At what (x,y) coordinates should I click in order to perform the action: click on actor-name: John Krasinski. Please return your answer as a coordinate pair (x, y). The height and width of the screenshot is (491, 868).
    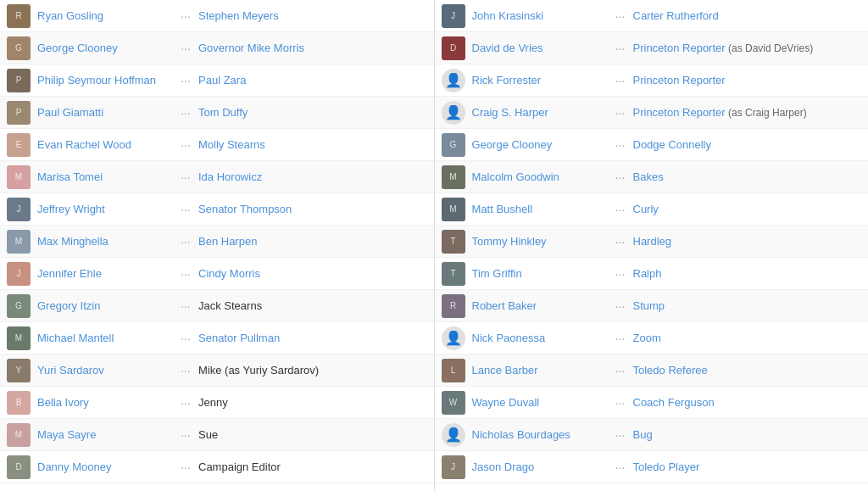
    Looking at the image, I should click on (540, 15).